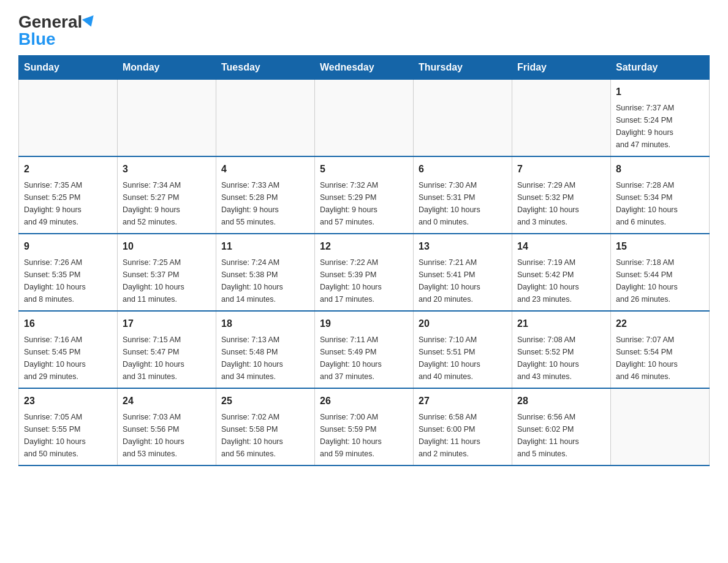 This screenshot has width=728, height=563. Describe the element at coordinates (167, 401) in the screenshot. I see `day-number: 24` at that location.